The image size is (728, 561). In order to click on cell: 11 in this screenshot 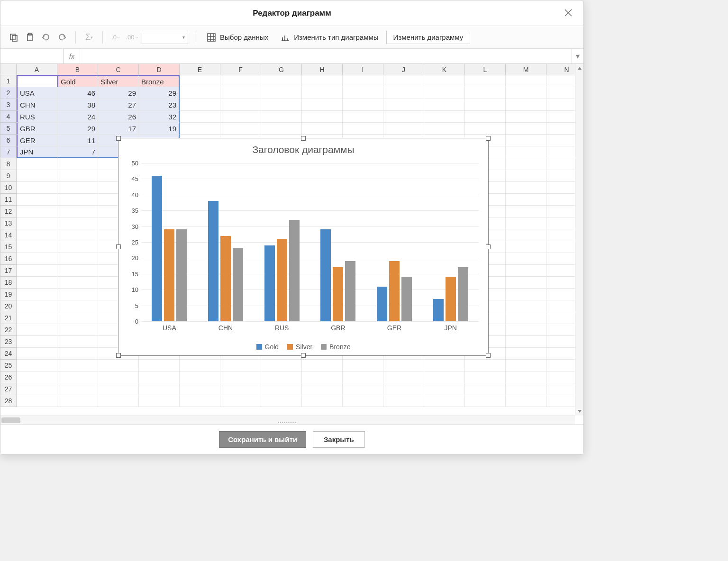, I will do `click(78, 140)`.